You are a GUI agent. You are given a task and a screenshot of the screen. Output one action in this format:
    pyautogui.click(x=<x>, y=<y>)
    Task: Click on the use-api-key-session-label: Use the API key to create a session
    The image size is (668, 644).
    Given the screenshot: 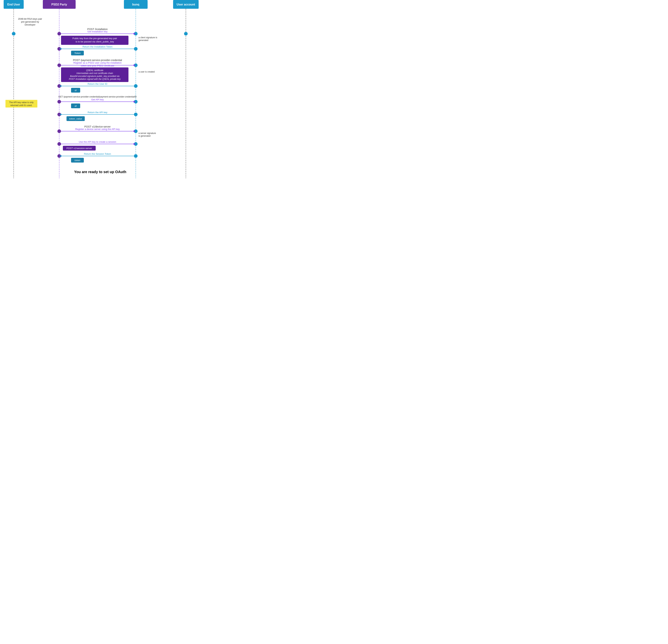 What is the action you would take?
    pyautogui.click(x=97, y=142)
    